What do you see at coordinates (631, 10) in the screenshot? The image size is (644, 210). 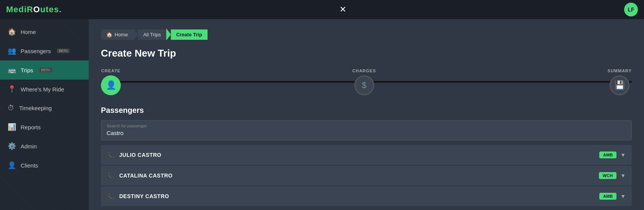 I see `avatar: LF` at bounding box center [631, 10].